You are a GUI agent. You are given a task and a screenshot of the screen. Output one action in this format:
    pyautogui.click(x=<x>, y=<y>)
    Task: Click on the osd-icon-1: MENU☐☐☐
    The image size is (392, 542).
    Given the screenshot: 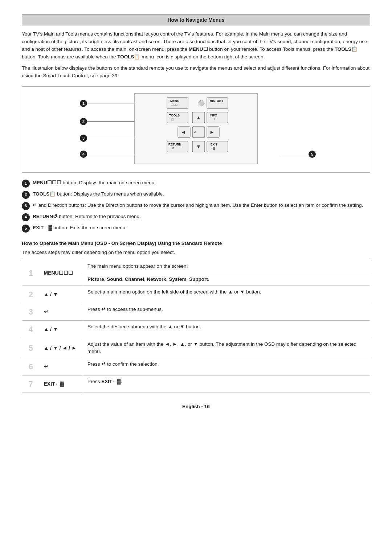 What is the action you would take?
    pyautogui.click(x=61, y=273)
    